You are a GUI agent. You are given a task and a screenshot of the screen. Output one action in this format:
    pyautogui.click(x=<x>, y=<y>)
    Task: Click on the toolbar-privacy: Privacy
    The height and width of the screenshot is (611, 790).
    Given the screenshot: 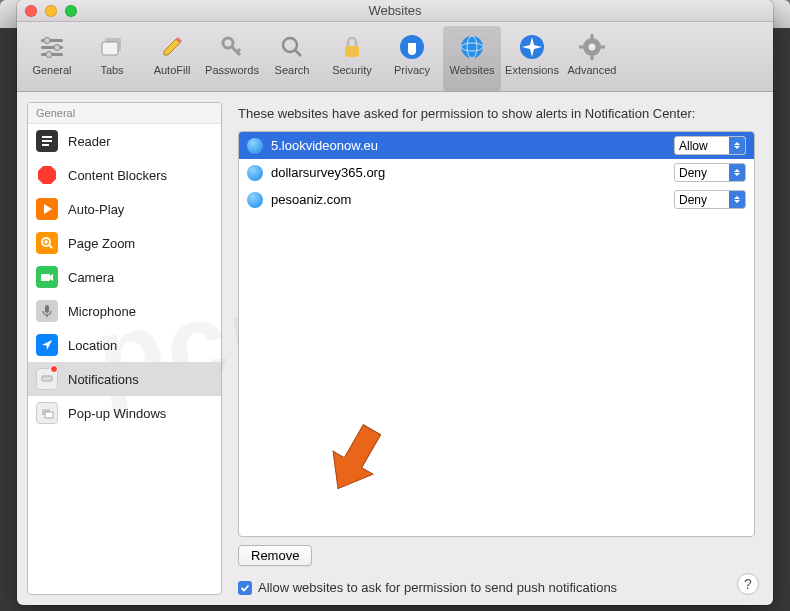 What is the action you would take?
    pyautogui.click(x=412, y=58)
    